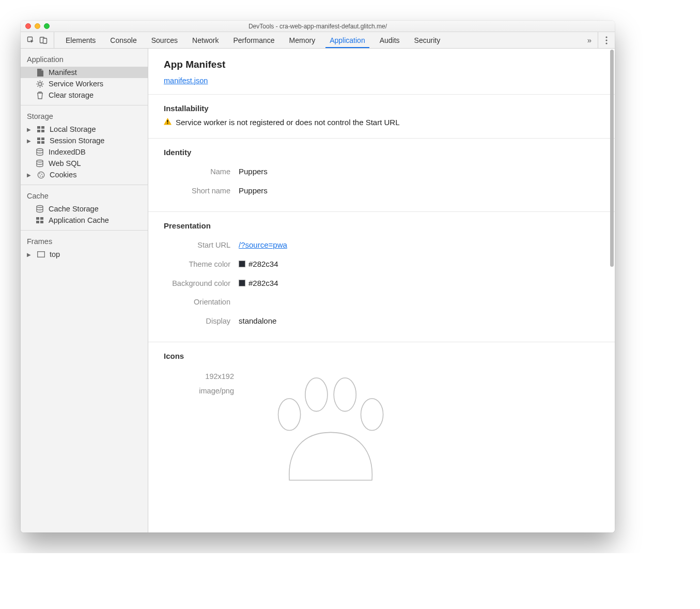 Image resolution: width=700 pixels, height=609 pixels. I want to click on theme-color-swatch, so click(242, 264).